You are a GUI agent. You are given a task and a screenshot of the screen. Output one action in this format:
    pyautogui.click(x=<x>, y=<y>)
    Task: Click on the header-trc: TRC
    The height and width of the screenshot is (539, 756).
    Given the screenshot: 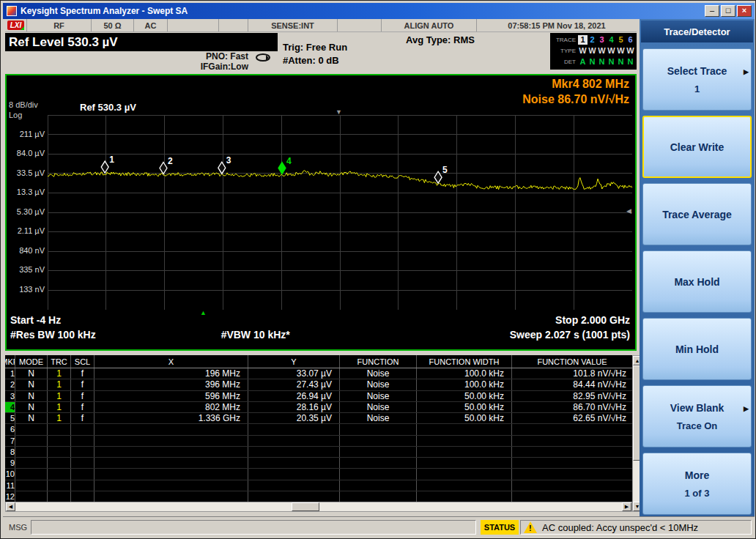 What is the action you would take?
    pyautogui.click(x=59, y=362)
    